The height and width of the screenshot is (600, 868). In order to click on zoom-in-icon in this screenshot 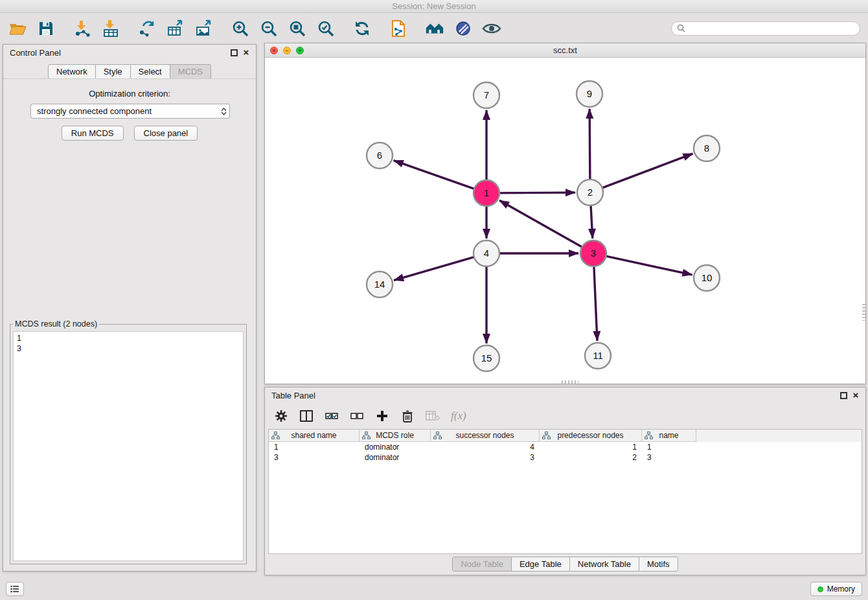, I will do `click(240, 29)`.